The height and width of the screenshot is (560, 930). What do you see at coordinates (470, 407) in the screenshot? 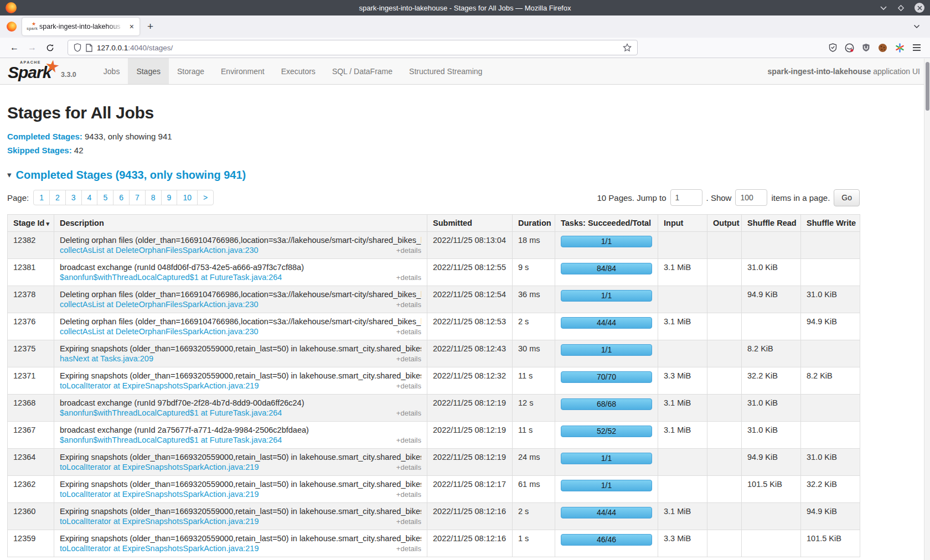
I see `submitted-cell: 2022/11/25 08:12:19` at bounding box center [470, 407].